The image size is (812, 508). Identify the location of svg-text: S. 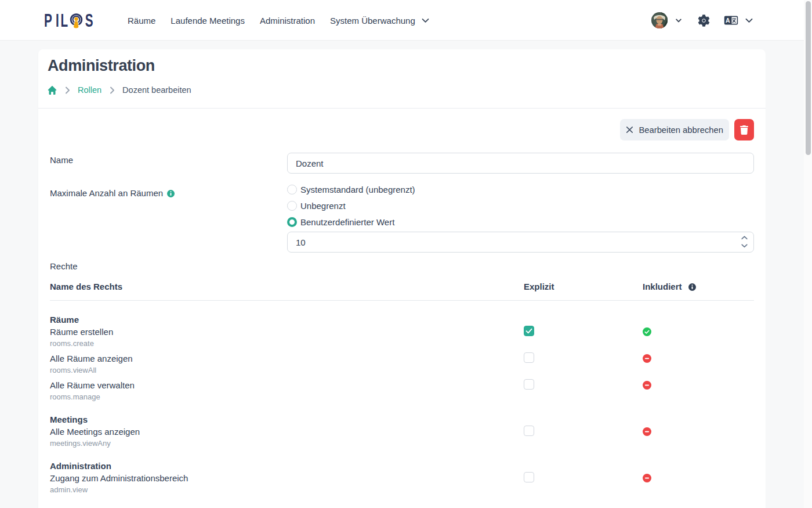
(89, 21).